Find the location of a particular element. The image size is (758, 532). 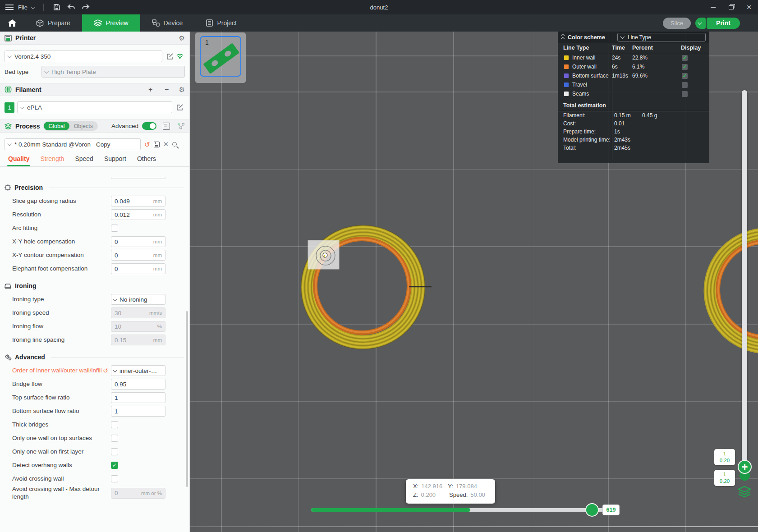

process-tab-quality: Quality is located at coordinates (19, 160).